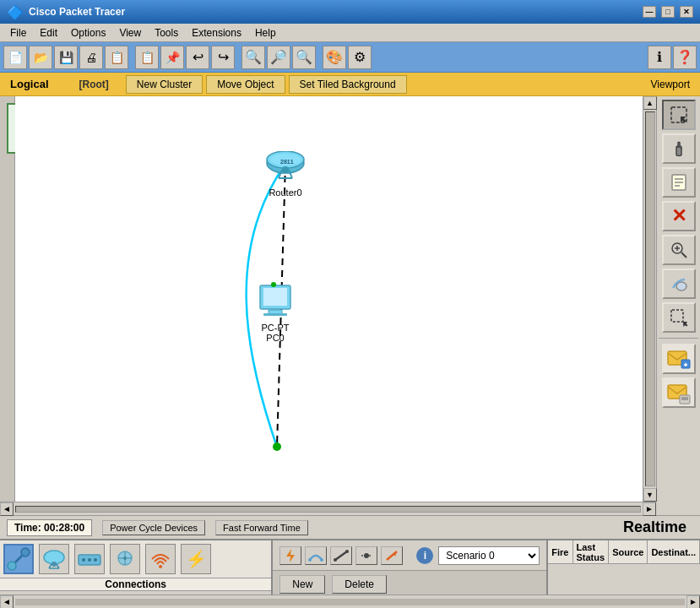 The height and width of the screenshot is (608, 700). Describe the element at coordinates (624, 552) in the screenshot. I see `fire-header: Fire Last Status Source Destinat...` at that location.